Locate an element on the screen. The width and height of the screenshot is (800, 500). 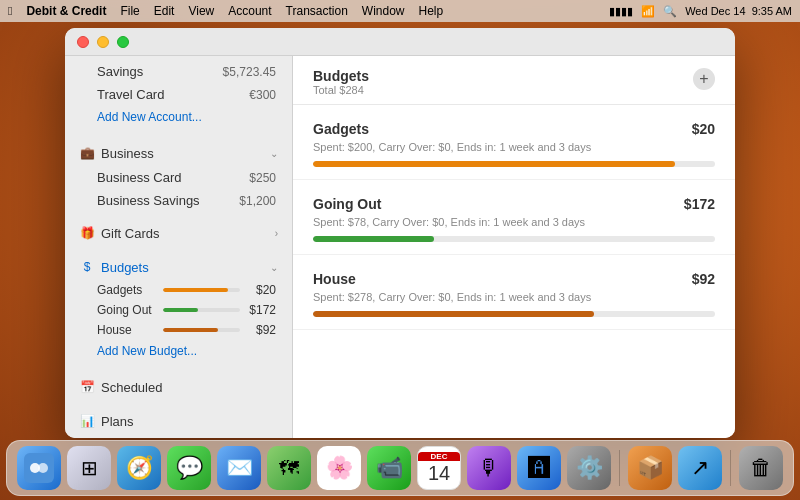
account-menu: Account is located at coordinates (250, 11).